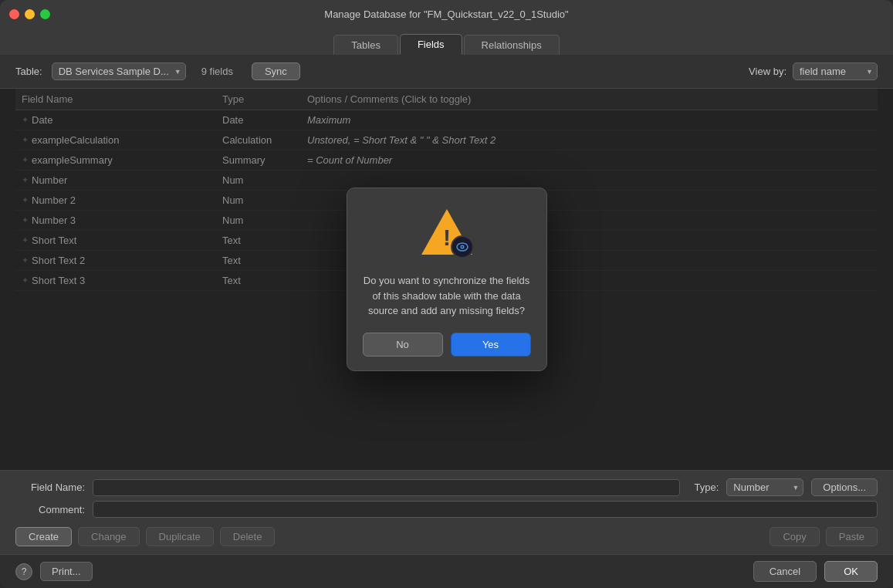 This screenshot has height=588, width=893. I want to click on bottom-bar: Field Name: Type: Number Options... Comm…, so click(446, 512).